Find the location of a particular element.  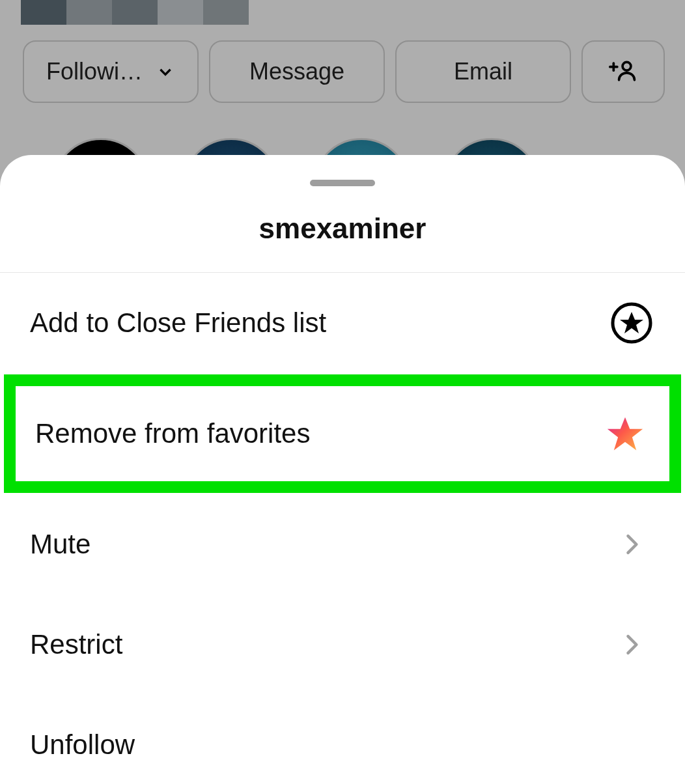

sheet-title: smexaminer is located at coordinates (342, 242).